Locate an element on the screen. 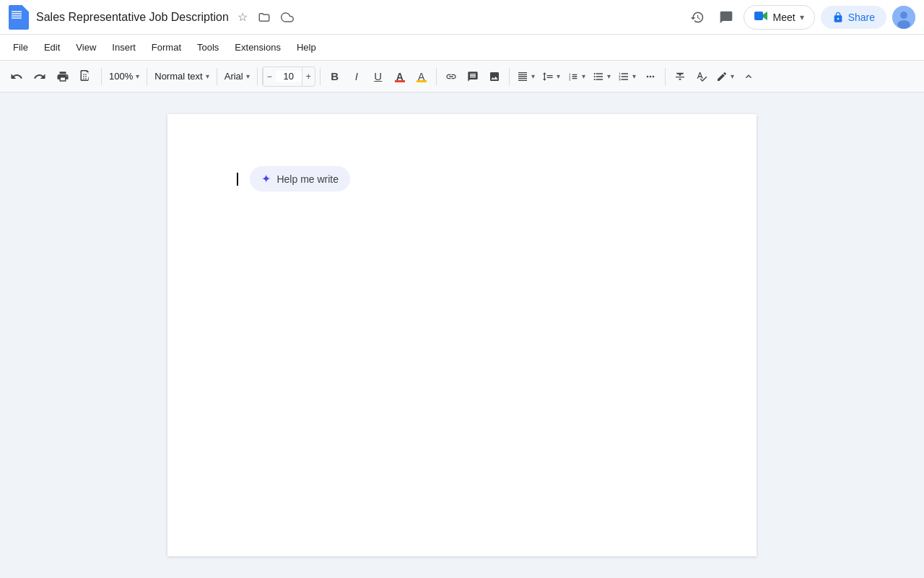 Image resolution: width=924 pixels, height=578 pixels. add-comment-button is located at coordinates (473, 77).